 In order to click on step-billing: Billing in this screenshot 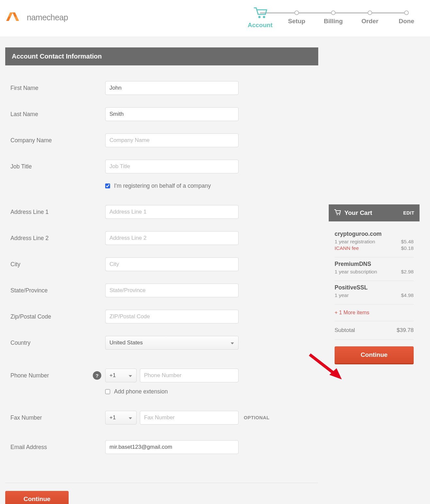, I will do `click(333, 15)`.